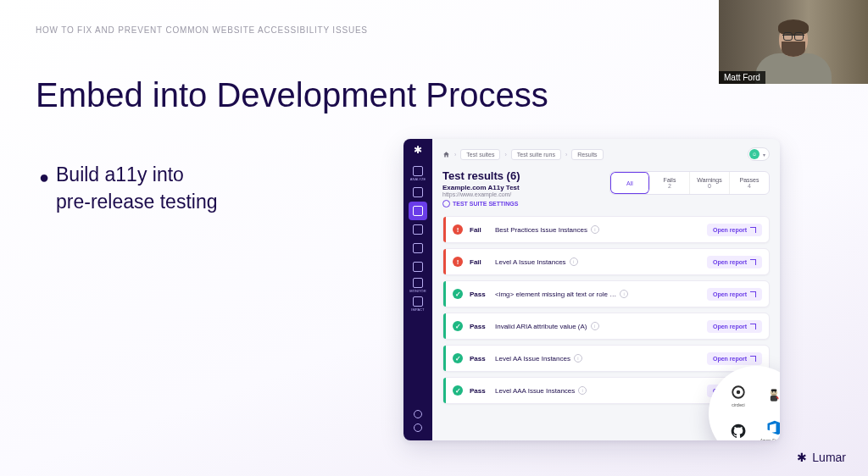  Describe the element at coordinates (418, 150) in the screenshot. I see `app-logo-icon: ✱` at that location.